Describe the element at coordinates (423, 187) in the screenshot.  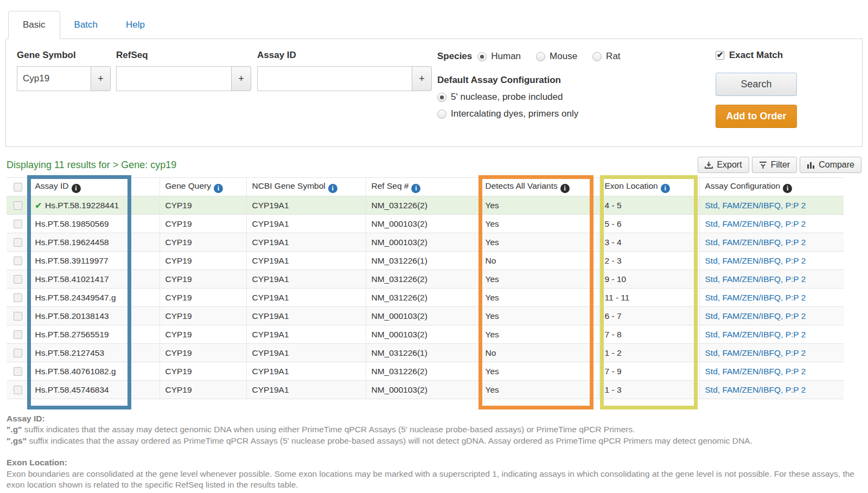
I see `col-header-ref-seq: Ref Seq #i` at that location.